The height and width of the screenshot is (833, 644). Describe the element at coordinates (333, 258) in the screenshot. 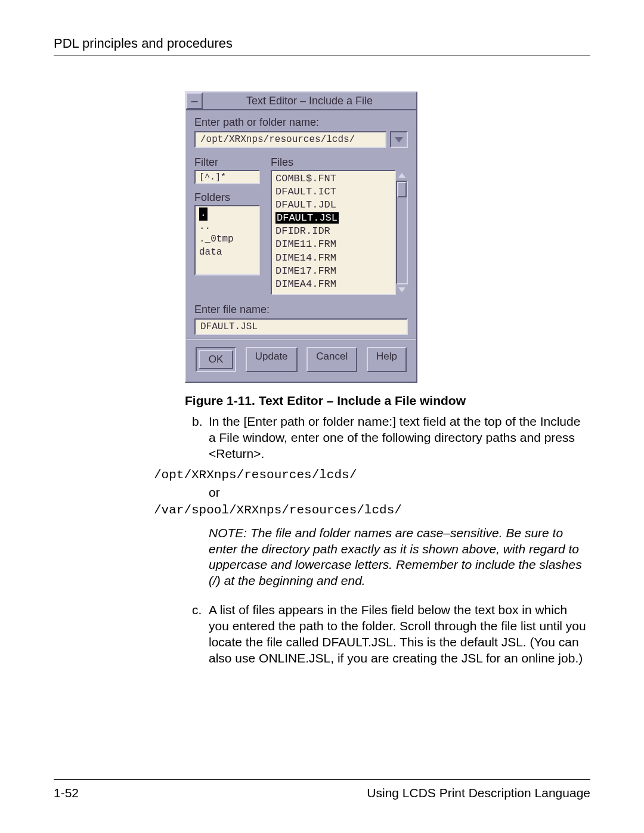

I see `file-item: DIME14.FRM` at that location.